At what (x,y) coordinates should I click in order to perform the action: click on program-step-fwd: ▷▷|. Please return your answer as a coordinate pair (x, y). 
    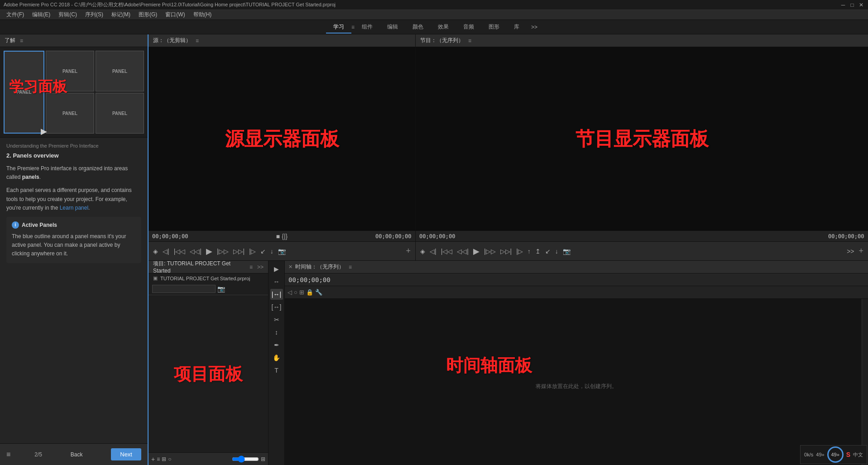
    Looking at the image, I should click on (506, 251).